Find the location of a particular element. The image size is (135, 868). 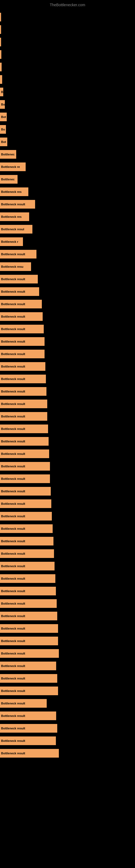

bar-row: Bottleneck resu is located at coordinates (68, 267).